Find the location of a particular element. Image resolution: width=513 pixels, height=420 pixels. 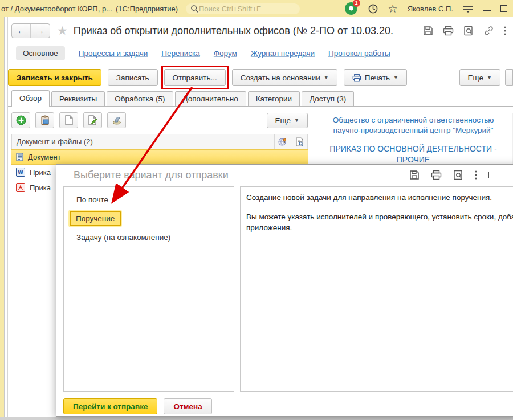

history-button is located at coordinates (373, 9).